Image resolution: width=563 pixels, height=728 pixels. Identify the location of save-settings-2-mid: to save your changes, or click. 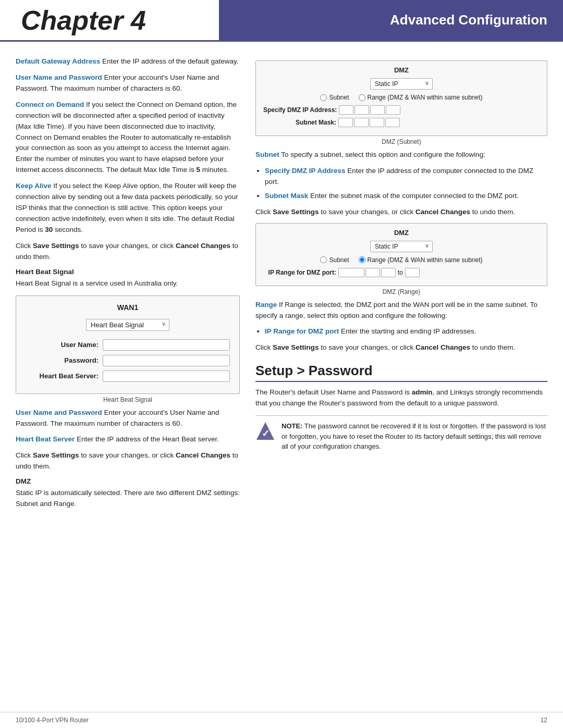
(127, 455).